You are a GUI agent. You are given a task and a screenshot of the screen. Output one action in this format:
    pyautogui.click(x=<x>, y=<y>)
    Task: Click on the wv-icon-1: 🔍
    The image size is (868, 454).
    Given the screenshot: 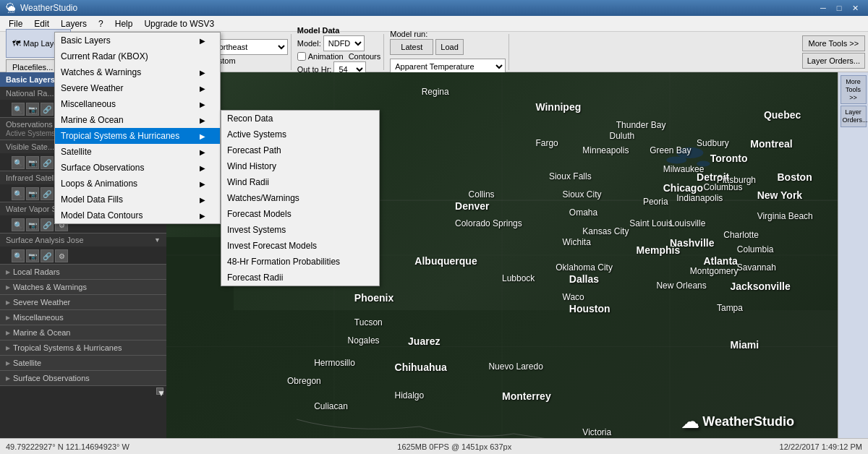 What is the action you would take?
    pyautogui.click(x=18, y=225)
    